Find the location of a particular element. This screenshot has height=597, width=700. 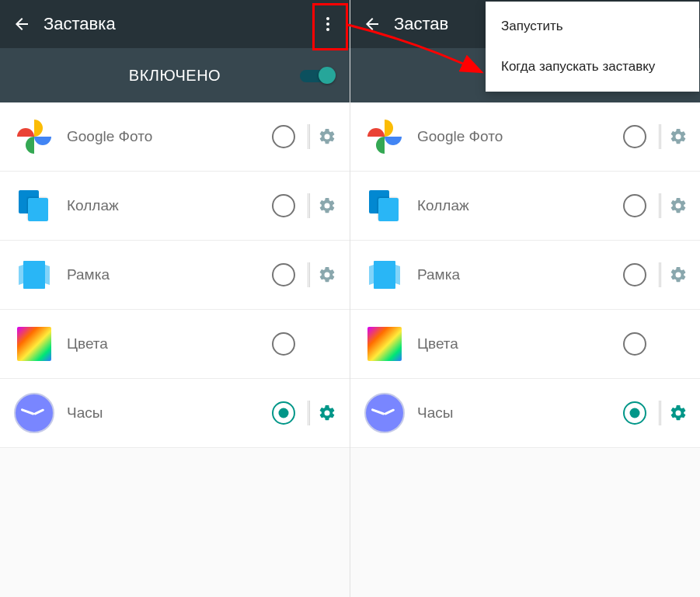

popup-item-start: Запустить is located at coordinates (592, 26).